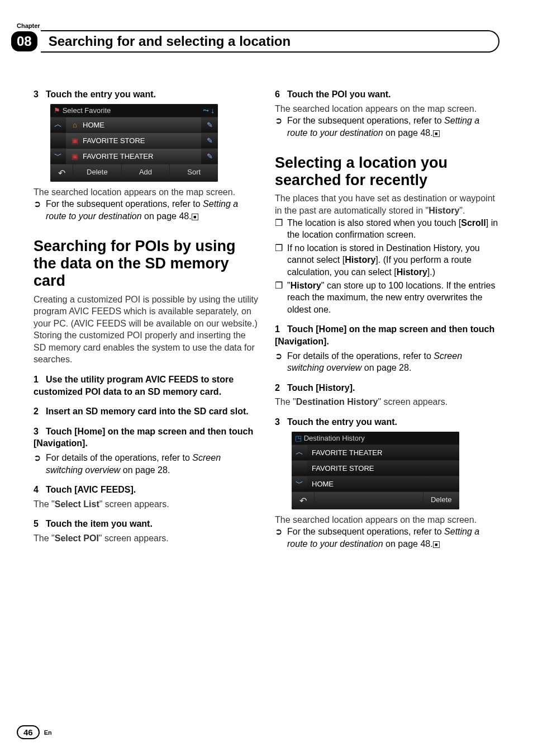  I want to click on b1-bold: Scroll, so click(473, 223).